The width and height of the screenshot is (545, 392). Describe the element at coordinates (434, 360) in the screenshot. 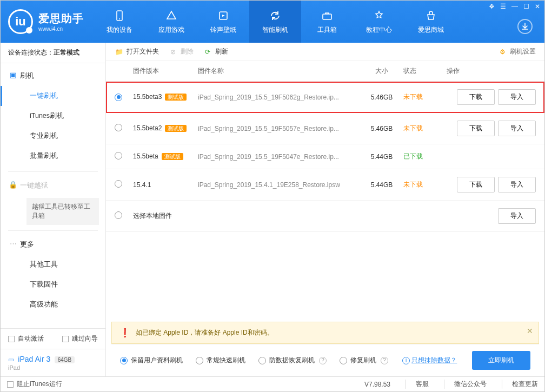

I see `erase-link: 只想抹除数据？` at that location.